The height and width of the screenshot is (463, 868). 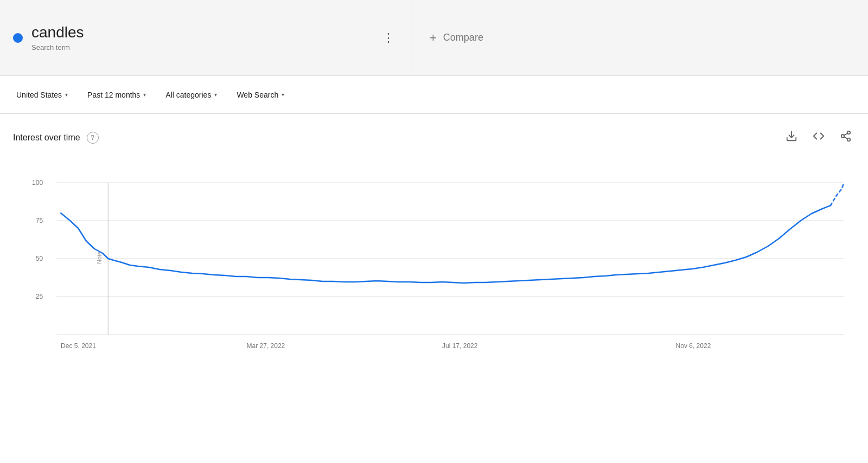 What do you see at coordinates (463, 38) in the screenshot?
I see `compare-label: Compare` at bounding box center [463, 38].